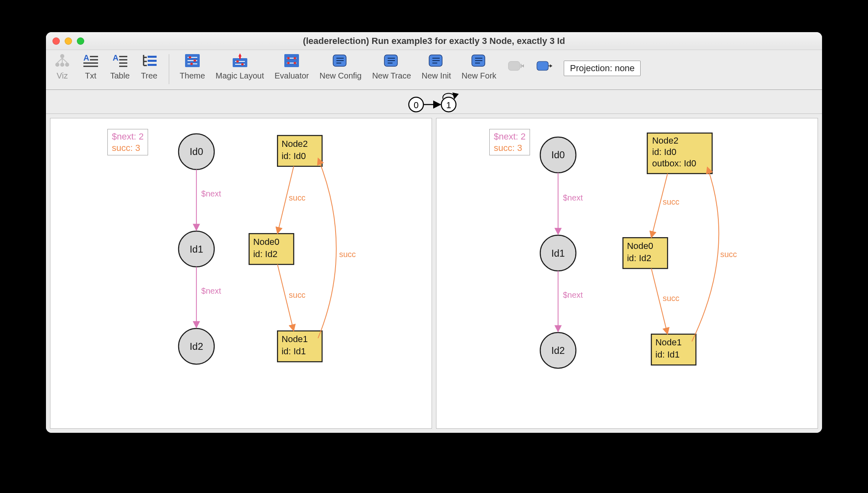 Image resolution: width=868 pixels, height=493 pixels. What do you see at coordinates (240, 67) in the screenshot?
I see `magic-layout-button: Magic Layout` at bounding box center [240, 67].